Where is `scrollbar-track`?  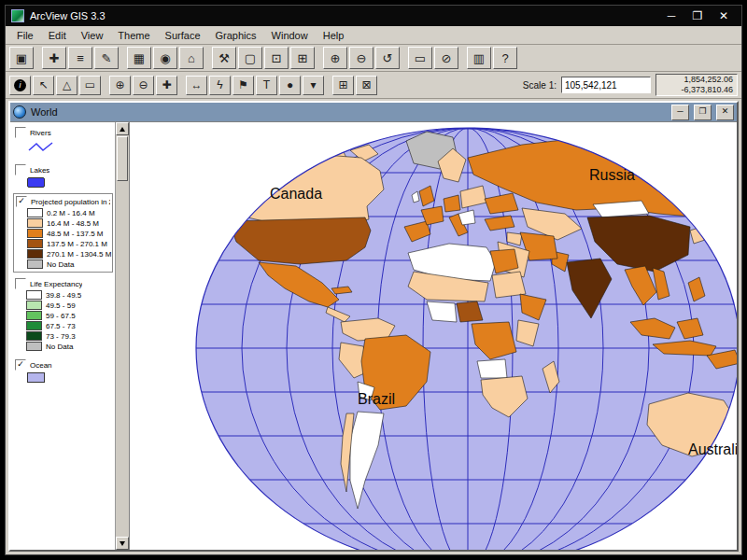 scrollbar-track is located at coordinates (122, 359).